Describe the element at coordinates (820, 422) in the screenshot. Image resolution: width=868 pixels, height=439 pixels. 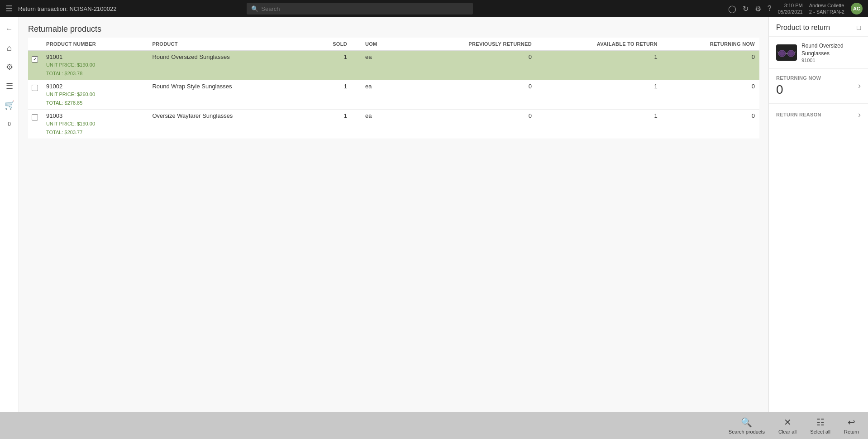
I see `select-all-icon: ☷` at that location.